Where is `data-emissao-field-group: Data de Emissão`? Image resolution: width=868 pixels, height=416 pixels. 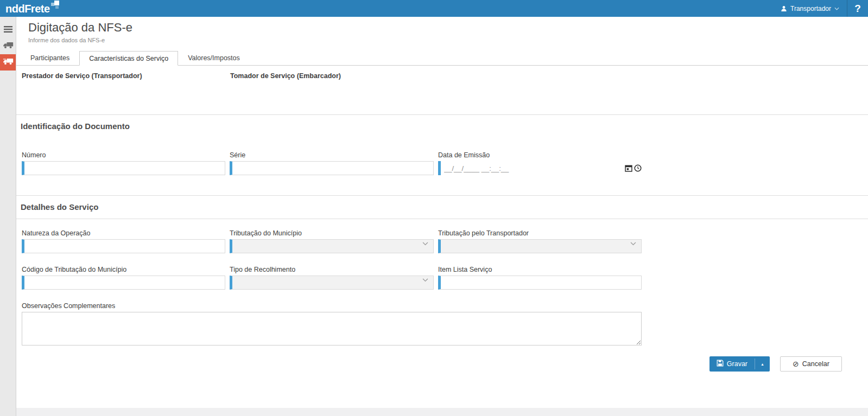
data-emissao-field-group: Data de Emissão is located at coordinates (540, 163).